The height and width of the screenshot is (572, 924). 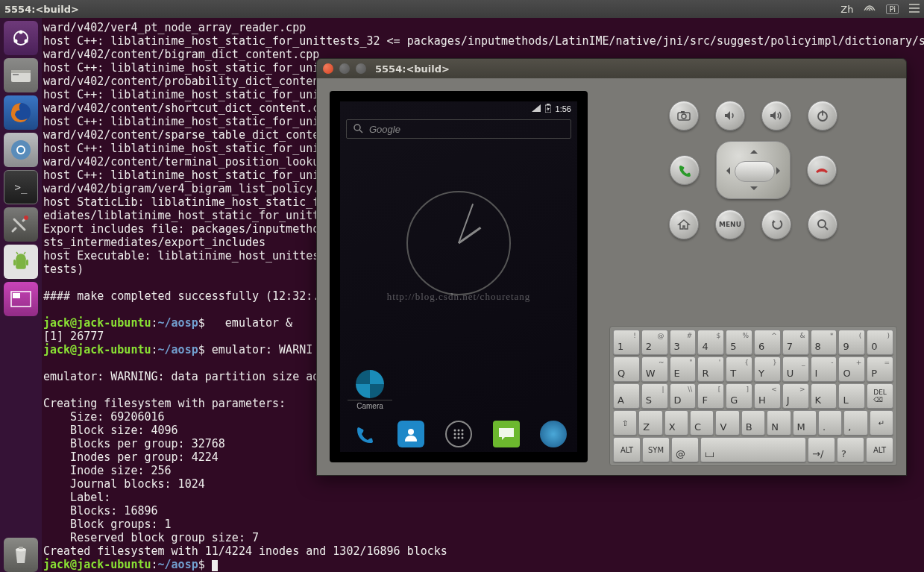 I want to click on key-M: M, so click(x=805, y=423).